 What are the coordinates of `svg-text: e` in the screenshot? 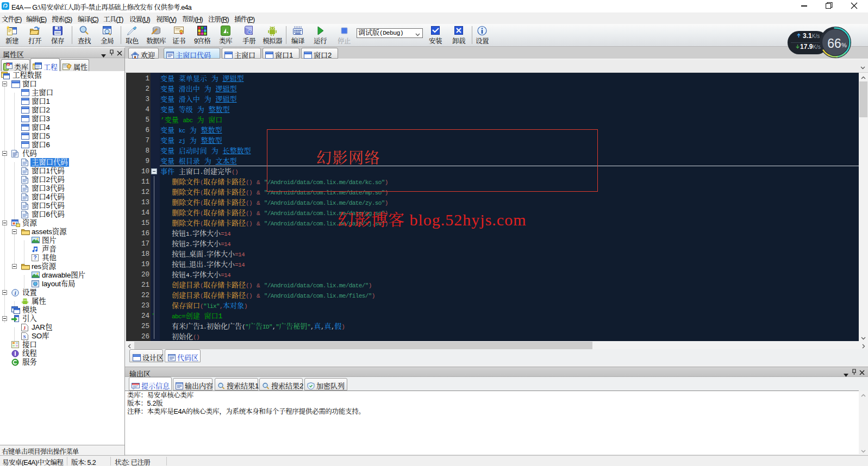 It's located at (8, 65).